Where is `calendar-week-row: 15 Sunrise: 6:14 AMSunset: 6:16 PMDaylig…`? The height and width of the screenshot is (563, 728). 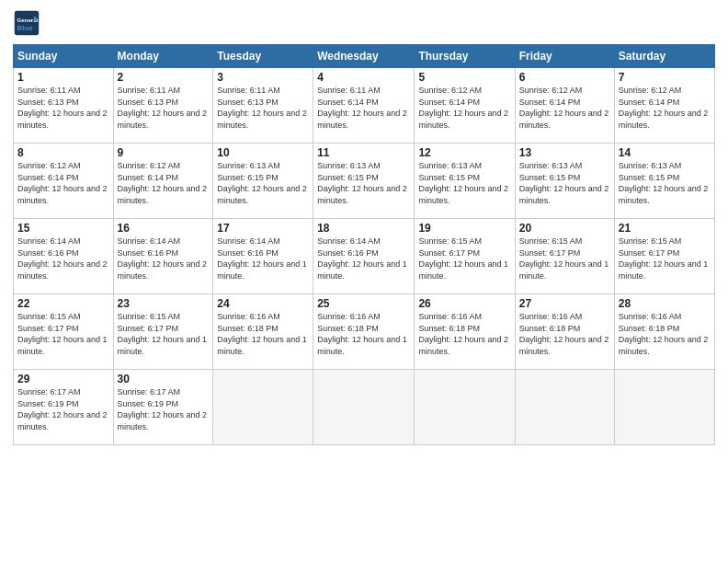 calendar-week-row: 15 Sunrise: 6:14 AMSunset: 6:16 PMDaylig… is located at coordinates (364, 257).